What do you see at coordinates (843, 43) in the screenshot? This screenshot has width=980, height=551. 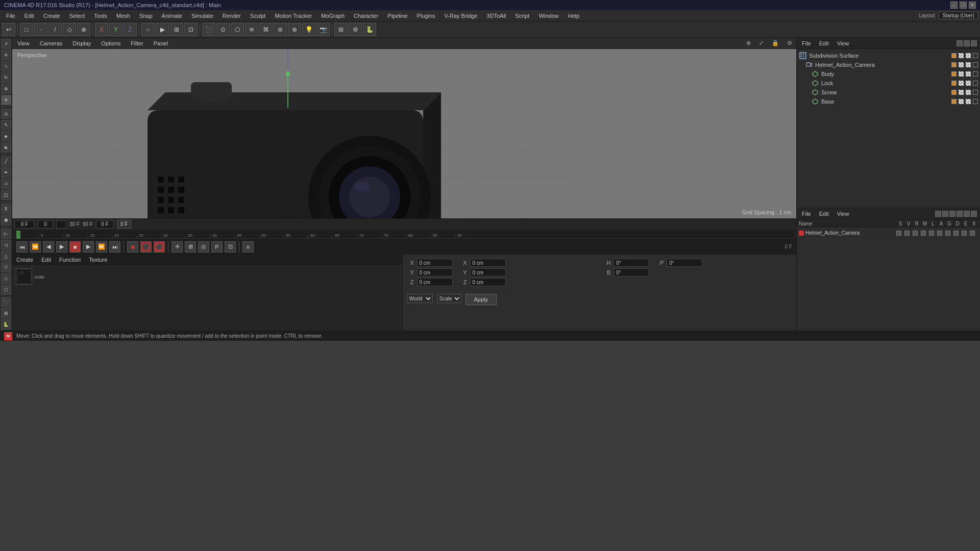 I see `obj-menu-view: View` at bounding box center [843, 43].